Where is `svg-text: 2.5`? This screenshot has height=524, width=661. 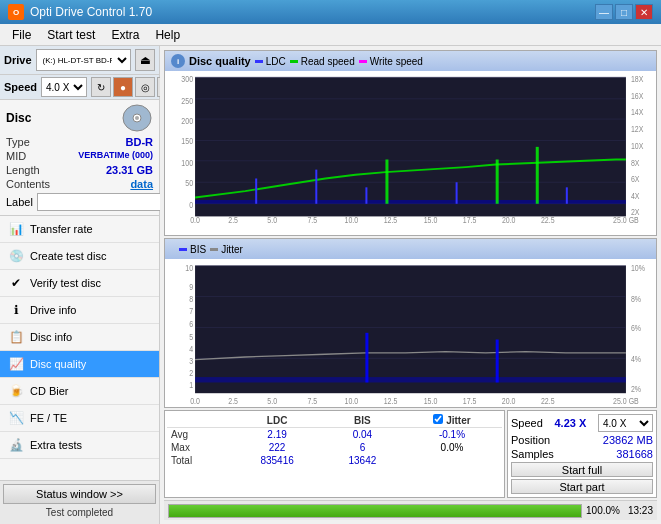 svg-text: 2.5 is located at coordinates (233, 220).